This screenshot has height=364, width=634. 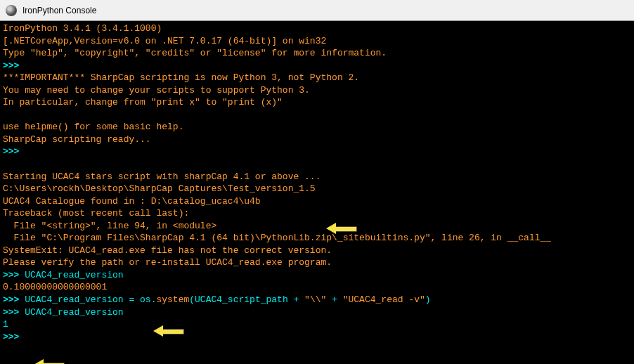 I want to click on systemexit-line: SystemExit: UCAC4_read.exe file has not …, so click(x=317, y=251).